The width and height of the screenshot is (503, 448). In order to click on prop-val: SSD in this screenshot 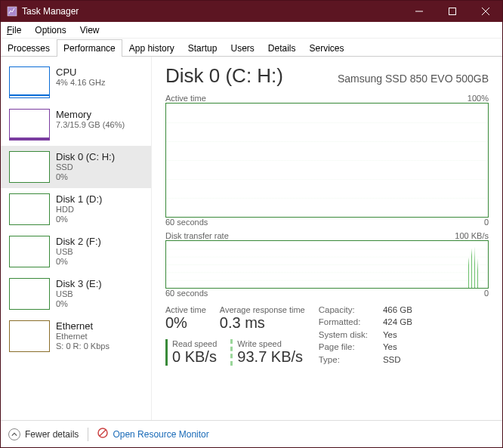, I will do `click(397, 360)`.